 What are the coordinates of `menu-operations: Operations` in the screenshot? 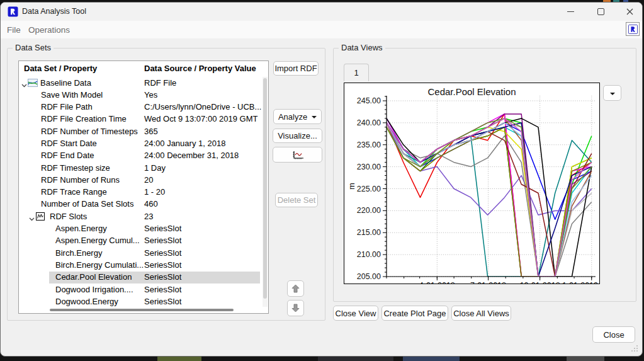 It's located at (49, 30).